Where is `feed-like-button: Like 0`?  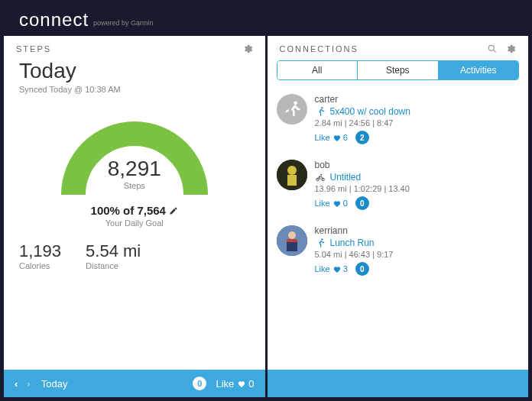 feed-like-button: Like 0 is located at coordinates (332, 203).